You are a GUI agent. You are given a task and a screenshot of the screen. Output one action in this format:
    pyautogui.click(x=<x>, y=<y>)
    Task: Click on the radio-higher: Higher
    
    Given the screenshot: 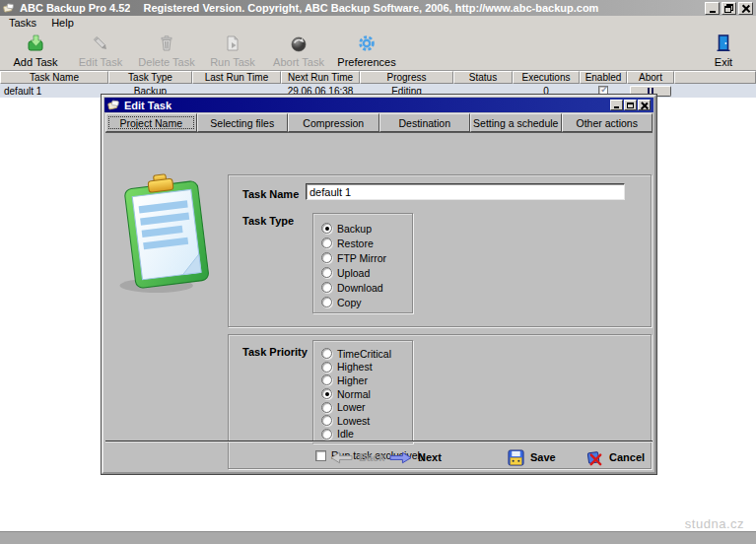 What is the action you would take?
    pyautogui.click(x=367, y=380)
    